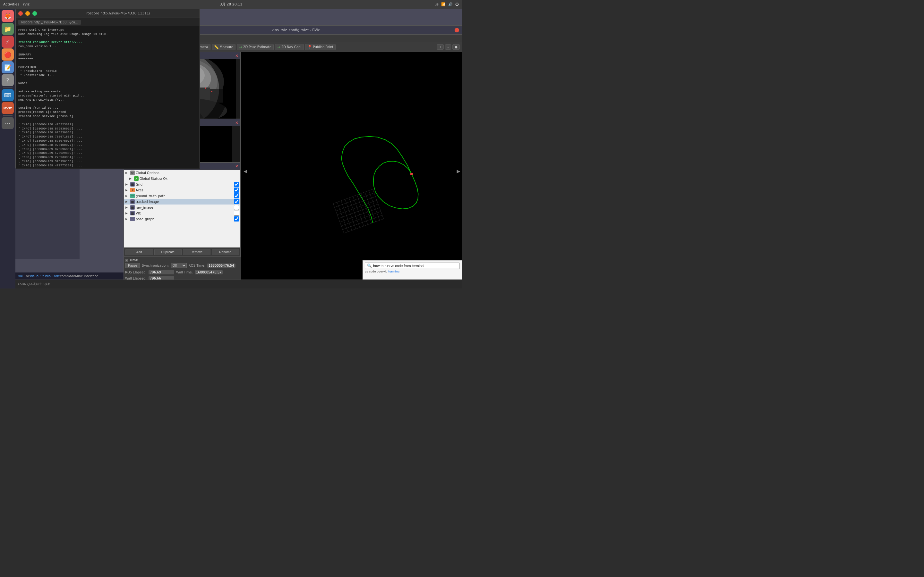 Image resolution: width=924 pixels, height=577 pixels. I want to click on expand-arrow2: ▶, so click(131, 179).